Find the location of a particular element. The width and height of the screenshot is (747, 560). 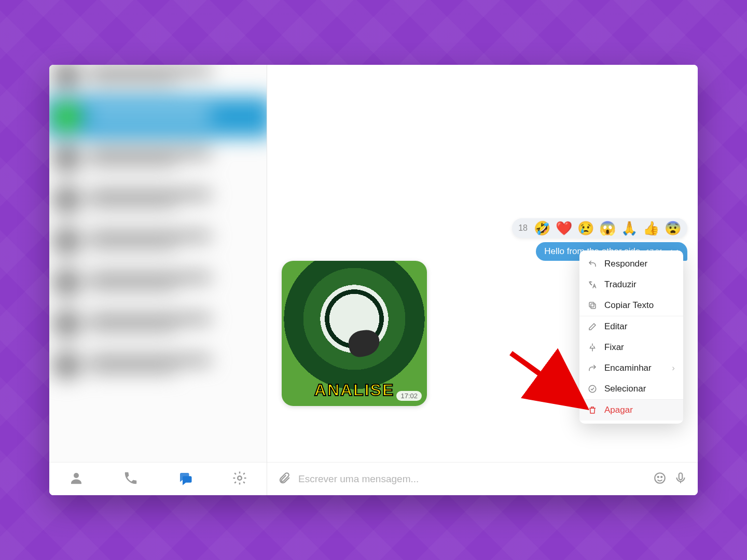

reaction-emoji: 😢 is located at coordinates (586, 228).